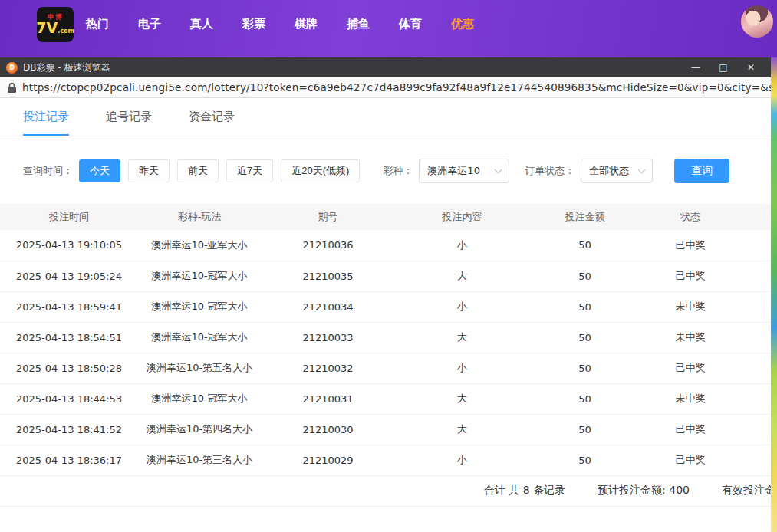 The width and height of the screenshot is (777, 532). I want to click on table-row: 2025-04-13 19:05:24澳洲幸运10-冠军大小21210035大5…, so click(385, 276).